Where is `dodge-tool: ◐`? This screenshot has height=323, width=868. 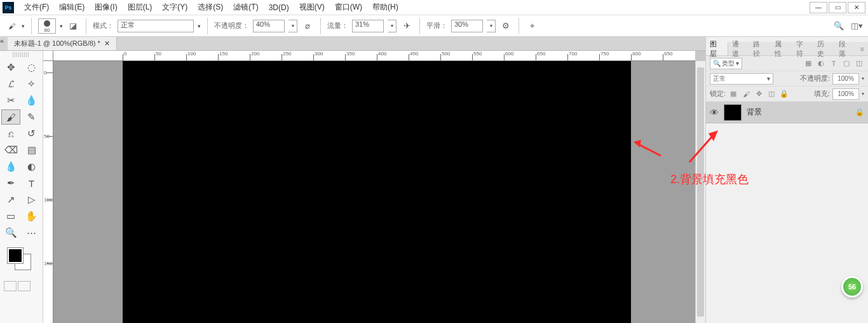 dodge-tool: ◐ is located at coordinates (32, 167).